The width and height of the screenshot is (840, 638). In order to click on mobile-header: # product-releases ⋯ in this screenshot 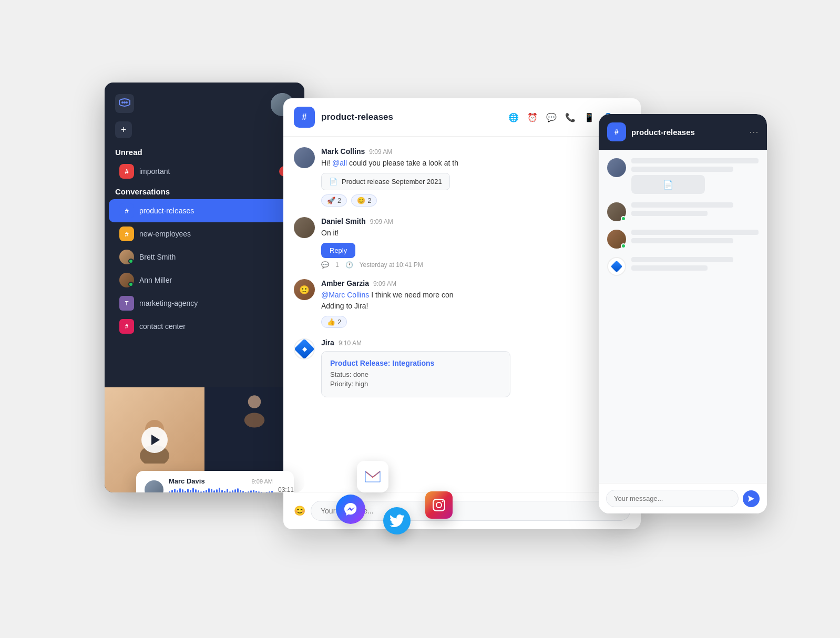, I will do `click(683, 132)`.